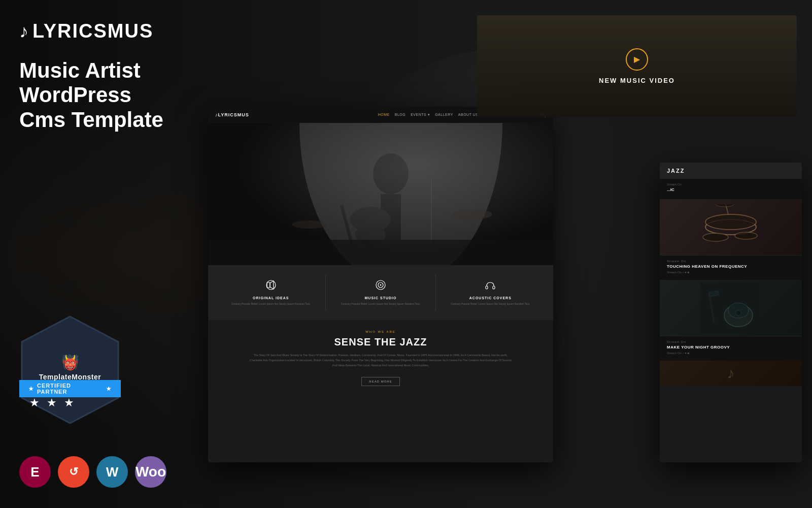  Describe the element at coordinates (24, 31) in the screenshot. I see `logo-icon: ♪` at that location.